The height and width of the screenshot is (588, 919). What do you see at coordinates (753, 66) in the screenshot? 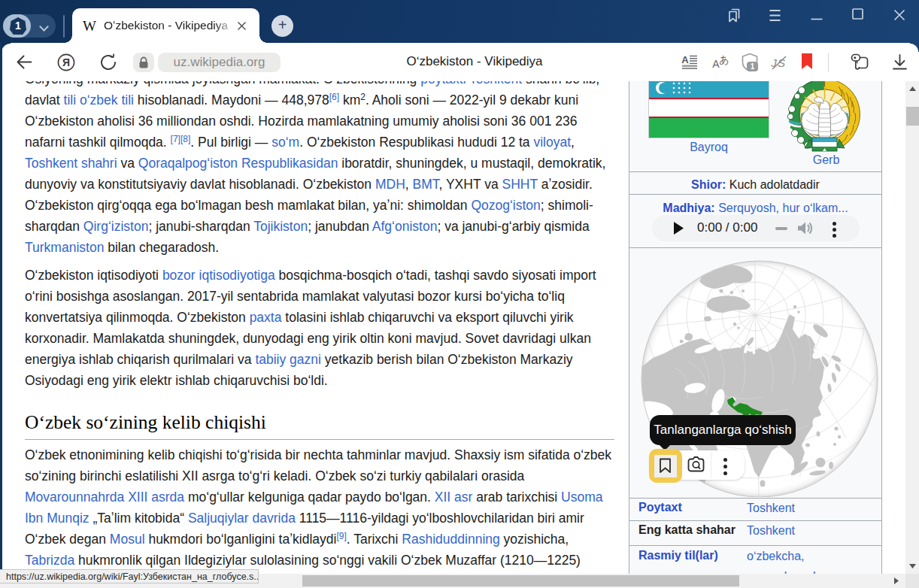
I see `svg-text: 1` at bounding box center [753, 66].